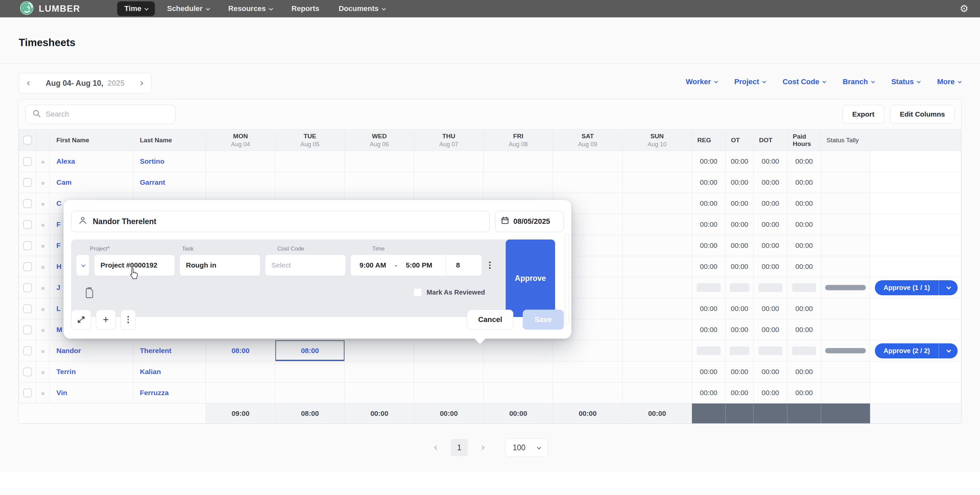 The width and height of the screenshot is (980, 495). I want to click on column-header-thu: THUAug 07, so click(449, 140).